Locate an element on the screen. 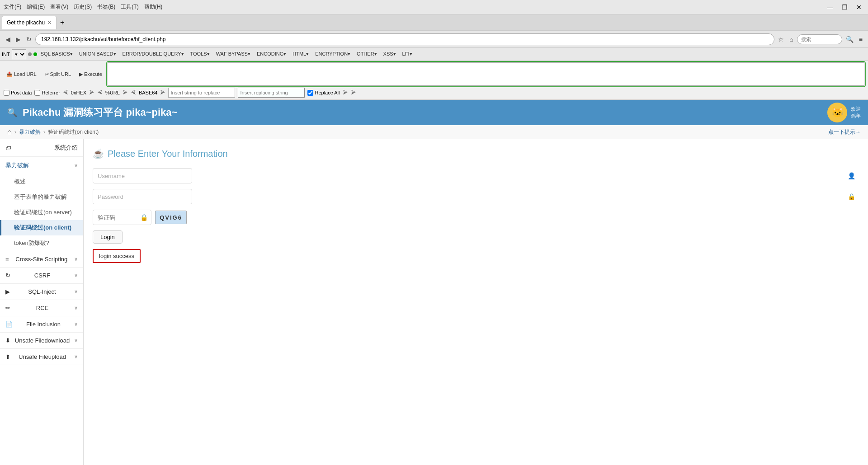 Image resolution: width=868 pixels, height=465 pixels. split-url-button: ✂ Split URL is located at coordinates (58, 74).